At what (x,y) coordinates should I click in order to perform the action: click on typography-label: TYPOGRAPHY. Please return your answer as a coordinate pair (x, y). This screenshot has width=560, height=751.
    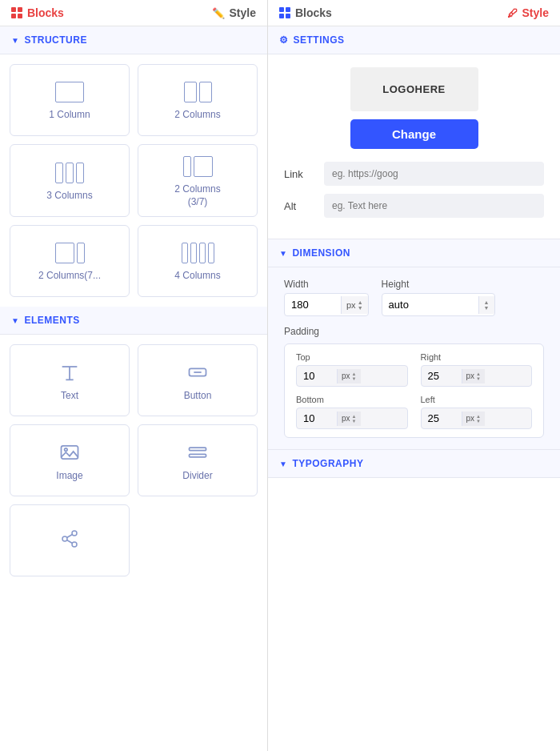
    Looking at the image, I should click on (328, 464).